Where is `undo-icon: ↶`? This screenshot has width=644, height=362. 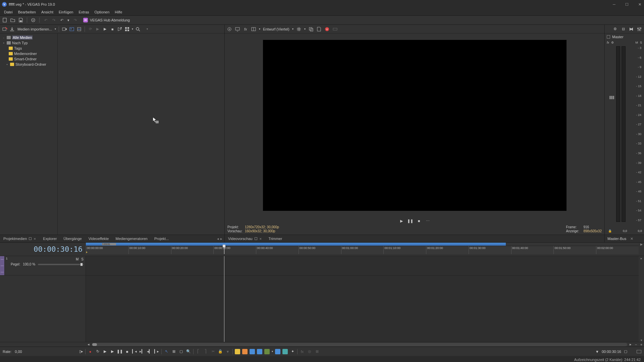 undo-icon: ↶ is located at coordinates (62, 20).